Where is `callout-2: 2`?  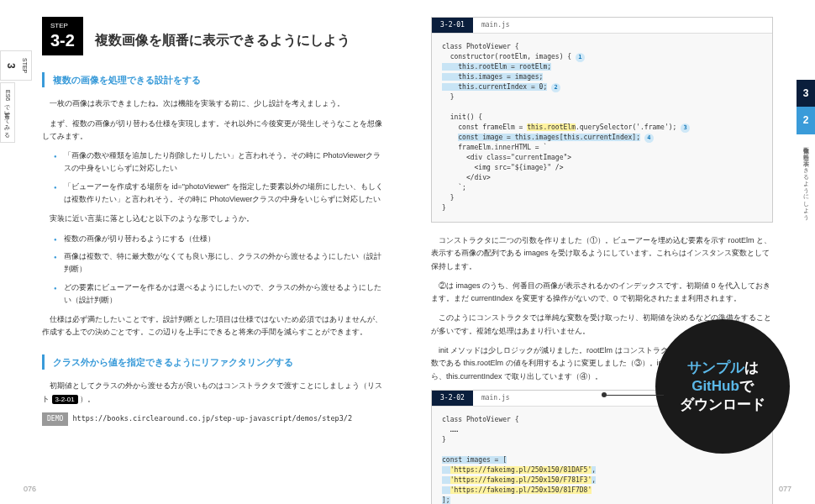 callout-2: 2 is located at coordinates (556, 87).